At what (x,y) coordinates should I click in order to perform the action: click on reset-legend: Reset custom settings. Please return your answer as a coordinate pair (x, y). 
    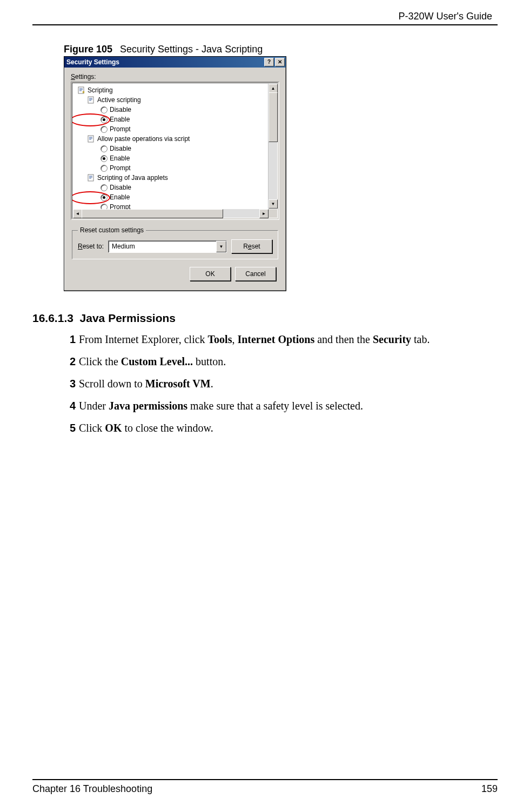
    Looking at the image, I should click on (112, 230).